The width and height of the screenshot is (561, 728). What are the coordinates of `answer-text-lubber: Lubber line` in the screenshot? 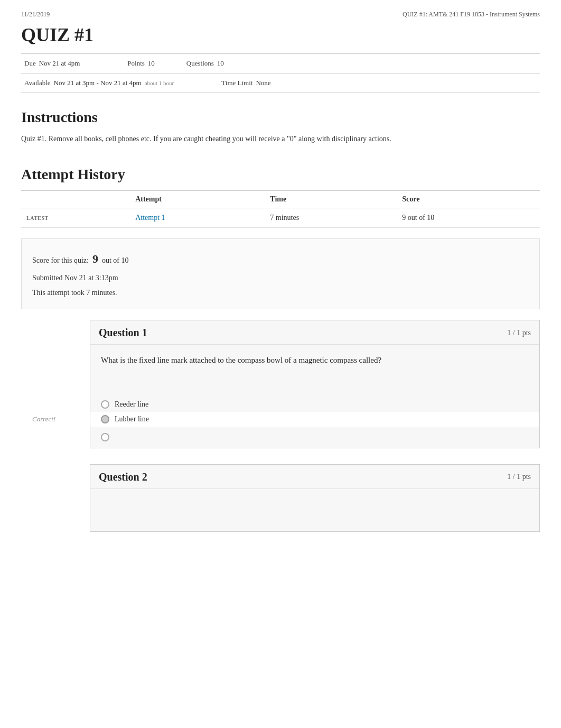 It's located at (132, 419).